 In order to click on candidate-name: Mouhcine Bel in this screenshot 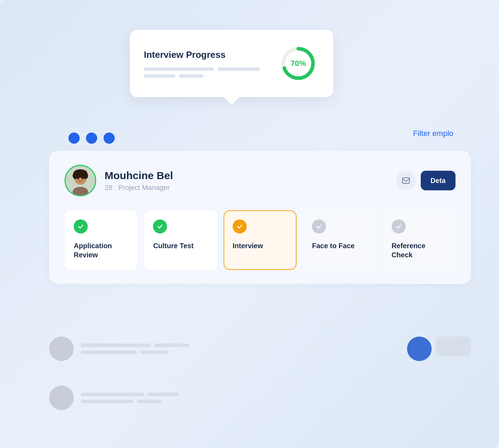, I will do `click(251, 176)`.